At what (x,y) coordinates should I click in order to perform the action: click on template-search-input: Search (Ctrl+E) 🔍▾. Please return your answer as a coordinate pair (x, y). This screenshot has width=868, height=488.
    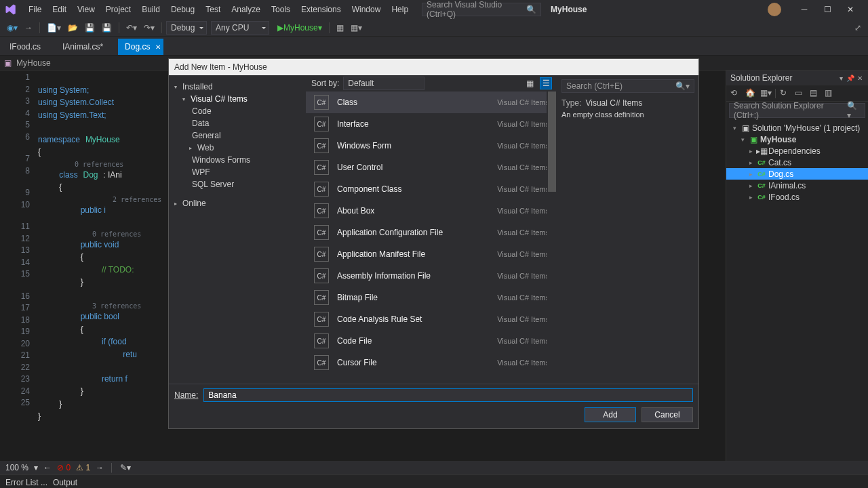
    Looking at the image, I should click on (628, 86).